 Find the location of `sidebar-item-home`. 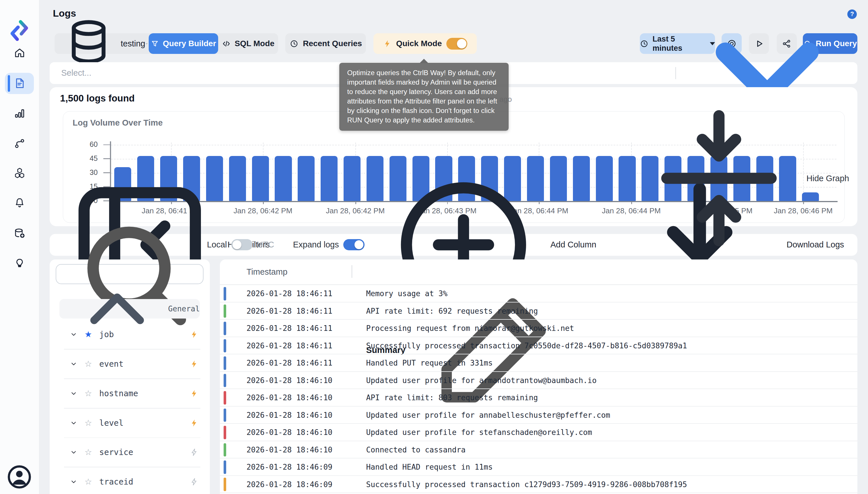

sidebar-item-home is located at coordinates (19, 53).